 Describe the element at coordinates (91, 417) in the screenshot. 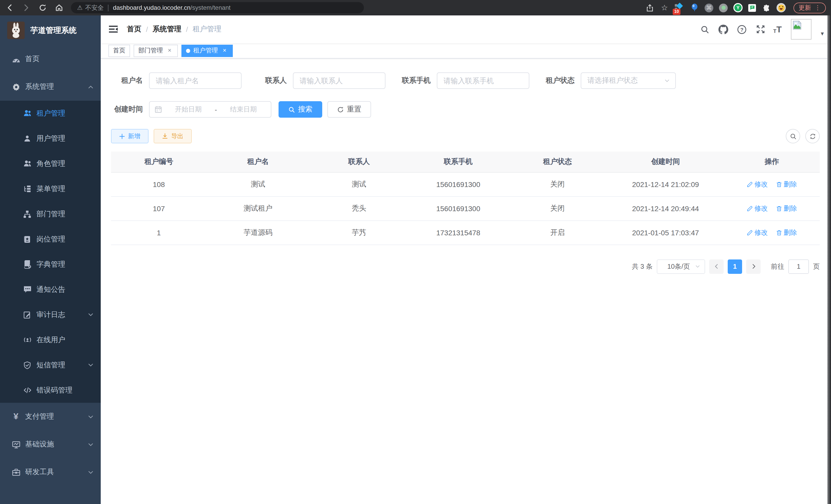

I see `chevron-down-icon` at that location.